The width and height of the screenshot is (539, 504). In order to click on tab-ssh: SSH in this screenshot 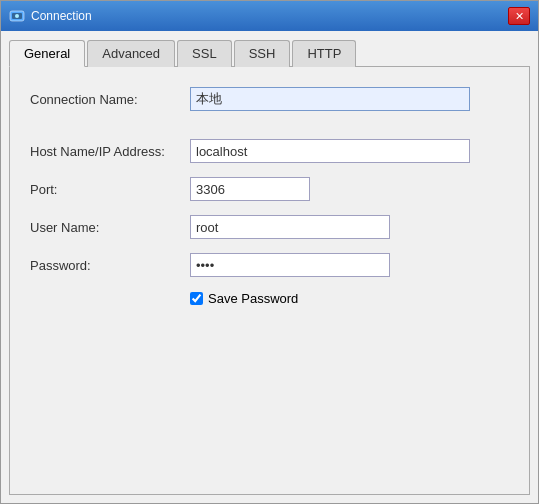, I will do `click(262, 54)`.